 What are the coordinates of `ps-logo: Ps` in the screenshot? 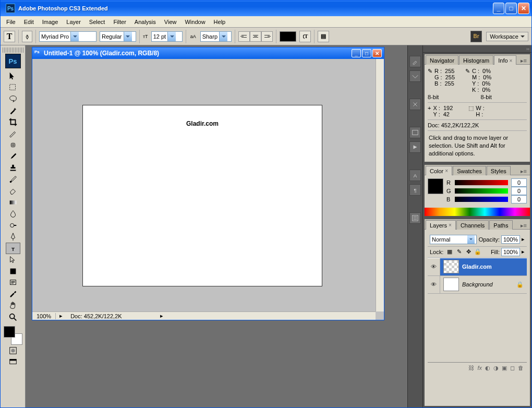 It's located at (13, 61).